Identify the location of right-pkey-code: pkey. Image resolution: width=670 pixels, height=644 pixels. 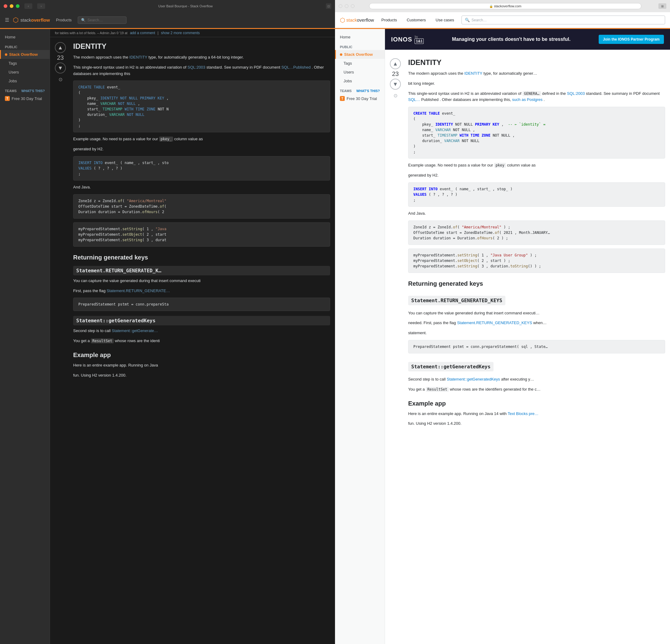
(500, 165).